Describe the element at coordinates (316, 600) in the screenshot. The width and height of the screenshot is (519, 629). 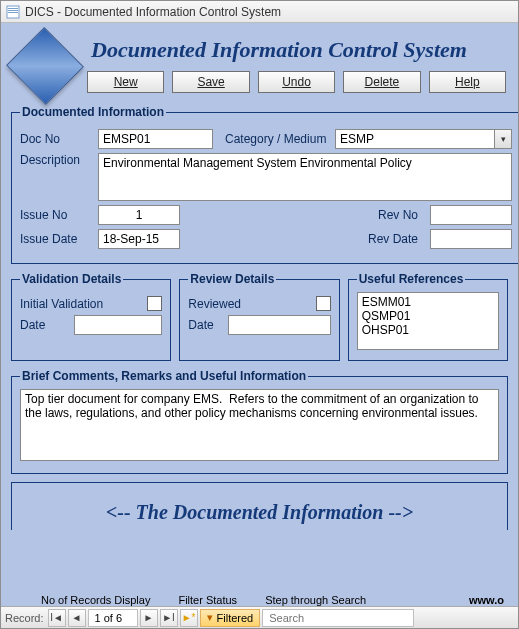
I see `step-search-label: Step through Search` at that location.